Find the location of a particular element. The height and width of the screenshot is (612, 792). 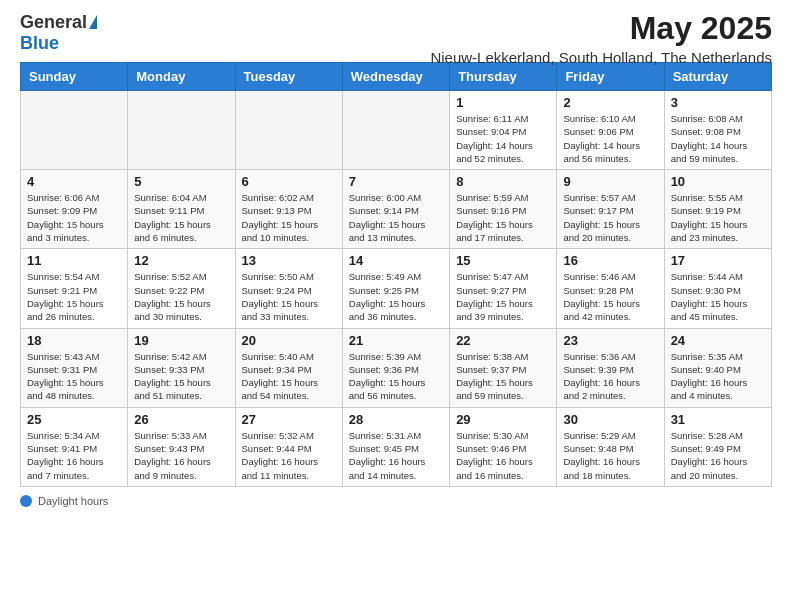

calendar-cell: 7Sunrise: 6:00 AM Sunset: 9:14 PM Daylig… is located at coordinates (396, 210).